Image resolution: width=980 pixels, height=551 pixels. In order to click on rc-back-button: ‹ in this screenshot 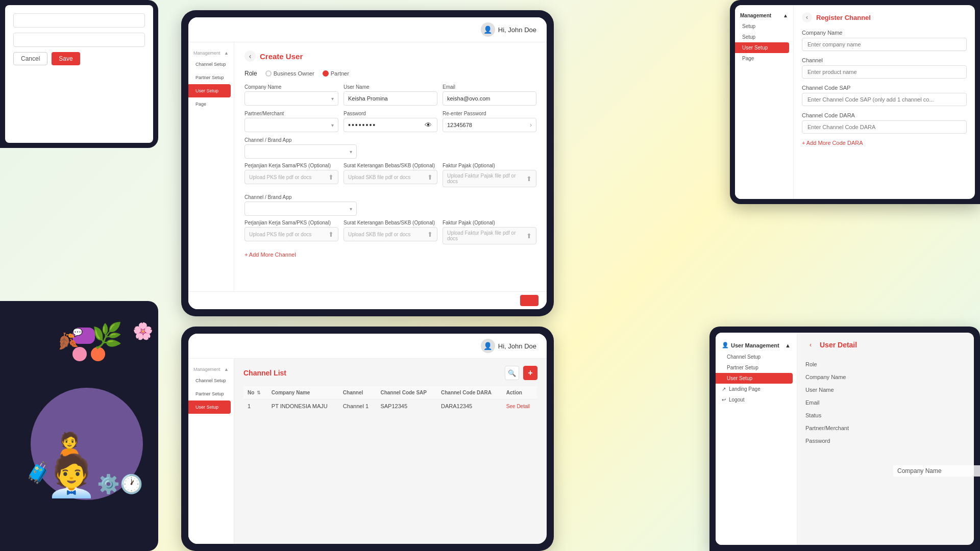, I will do `click(807, 17)`.